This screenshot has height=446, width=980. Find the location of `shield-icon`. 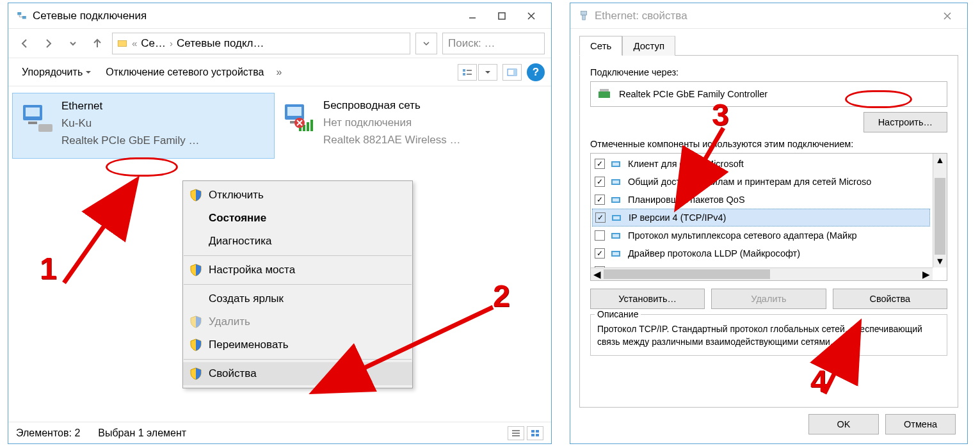

shield-icon is located at coordinates (196, 345).